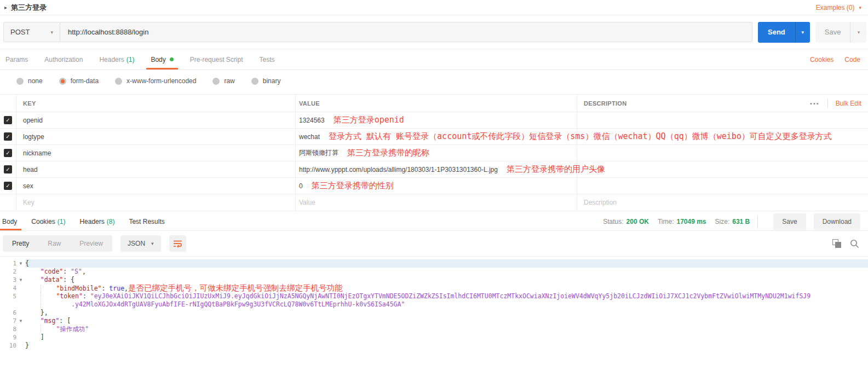 The image size is (868, 382). What do you see at coordinates (217, 59) in the screenshot?
I see `tab-pre-request-script: Pre-request Script` at bounding box center [217, 59].